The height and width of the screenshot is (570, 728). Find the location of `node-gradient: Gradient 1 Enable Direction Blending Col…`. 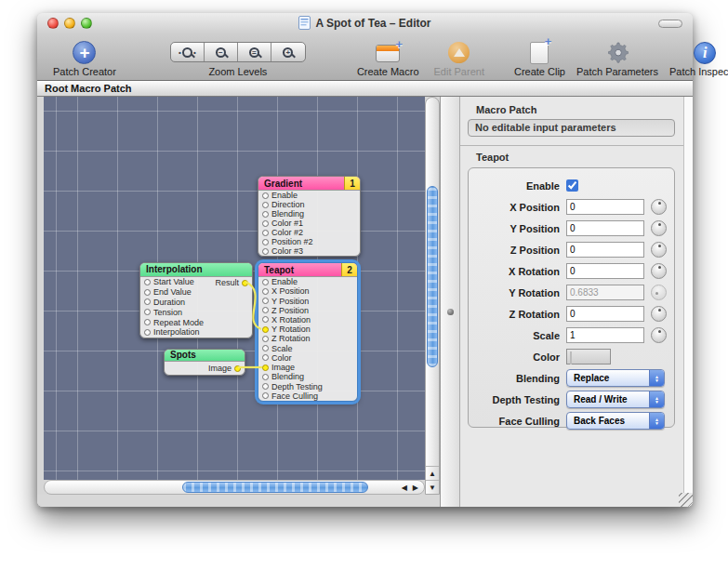

node-gradient: Gradient 1 Enable Direction Blending Col… is located at coordinates (309, 216).